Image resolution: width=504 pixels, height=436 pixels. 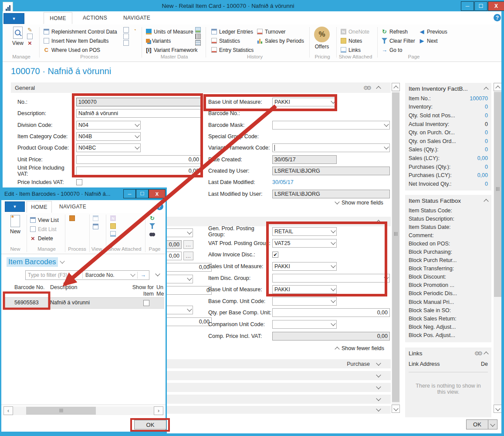 What do you see at coordinates (484, 364) in the screenshot?
I see `links-column-description: De` at bounding box center [484, 364].